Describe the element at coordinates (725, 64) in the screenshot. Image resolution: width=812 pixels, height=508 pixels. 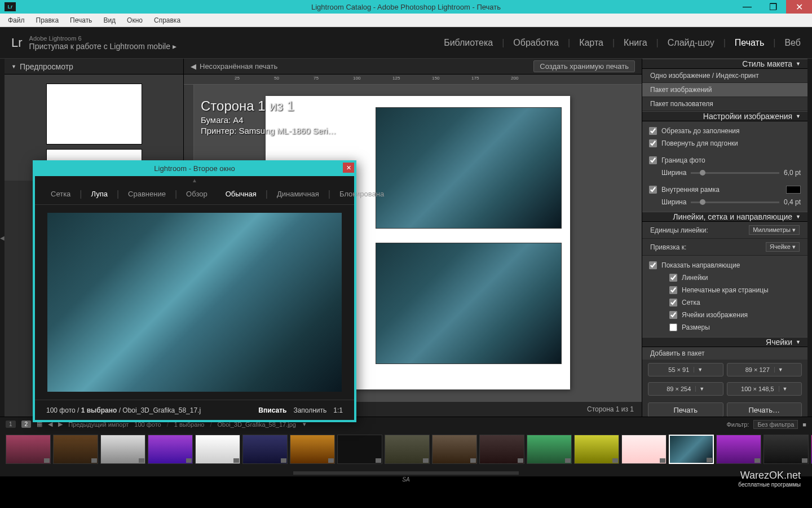
I see `layout-style-header: Стиль макета▼` at that location.